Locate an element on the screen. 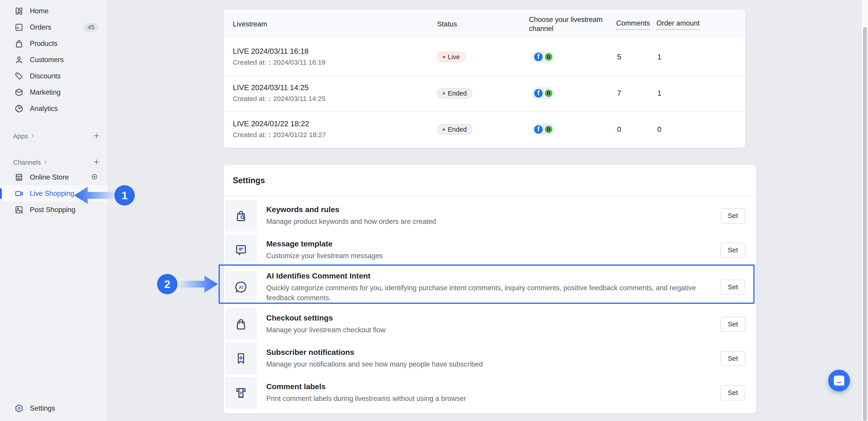 This screenshot has width=868, height=421. settings-row-comment-labels: Comment labels Print comment labels duri… is located at coordinates (490, 393).